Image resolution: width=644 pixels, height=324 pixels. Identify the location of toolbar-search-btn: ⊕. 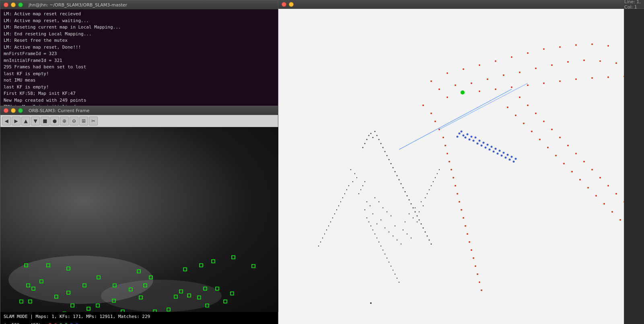
(64, 121).